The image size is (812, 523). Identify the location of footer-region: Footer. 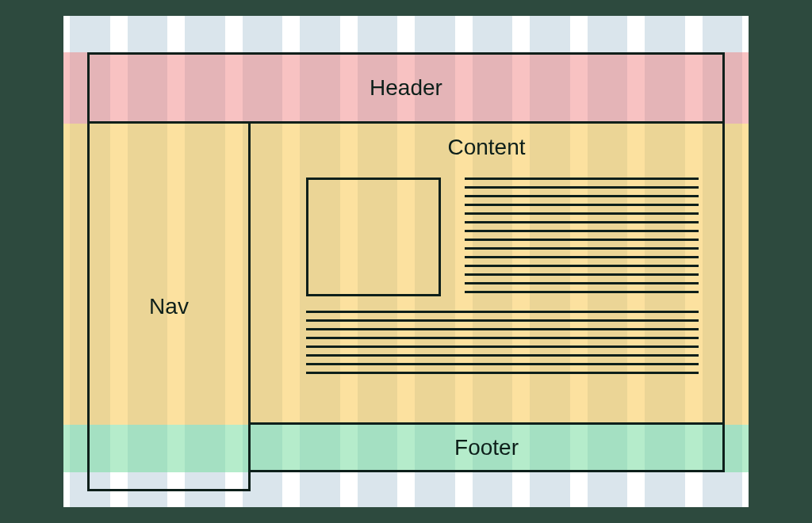
(487, 447).